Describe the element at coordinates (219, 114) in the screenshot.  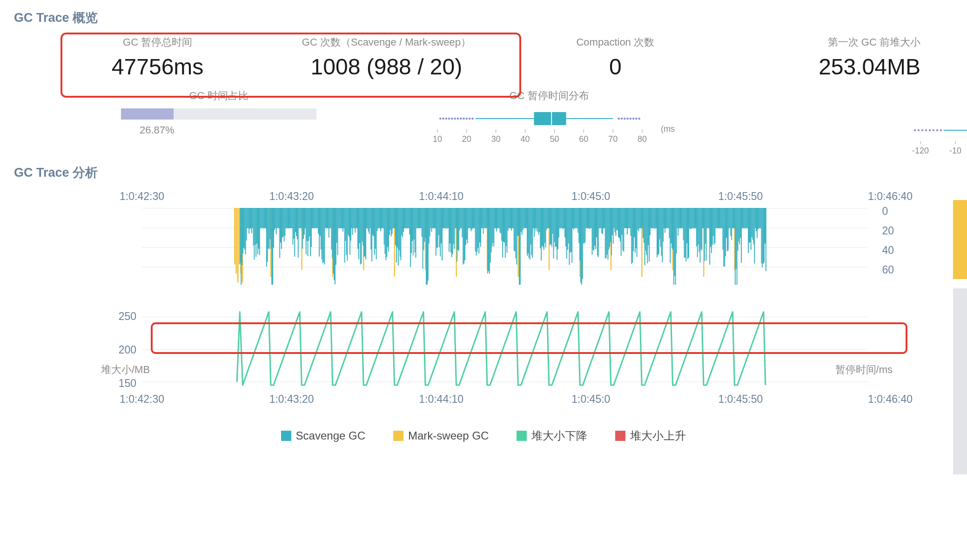
I see `progress-bar` at that location.